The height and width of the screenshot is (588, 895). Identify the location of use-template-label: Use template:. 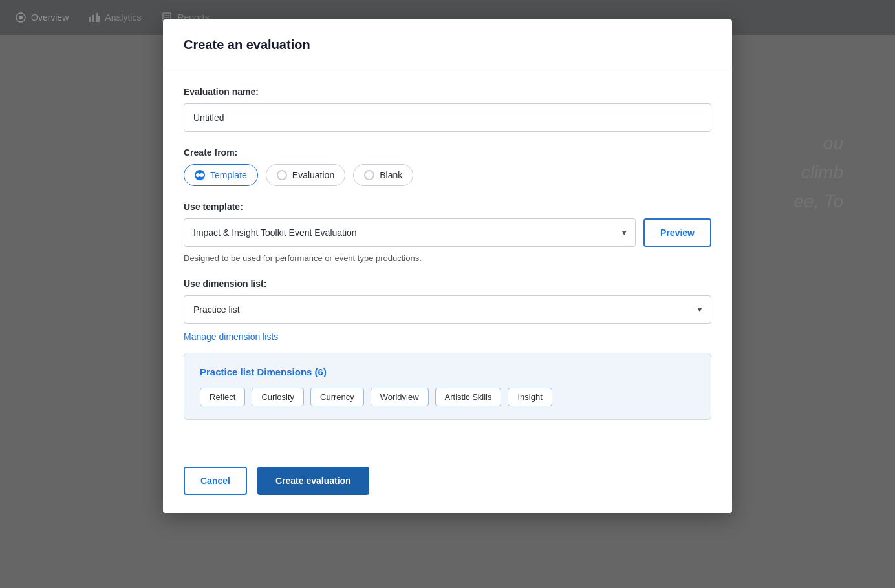
(448, 207).